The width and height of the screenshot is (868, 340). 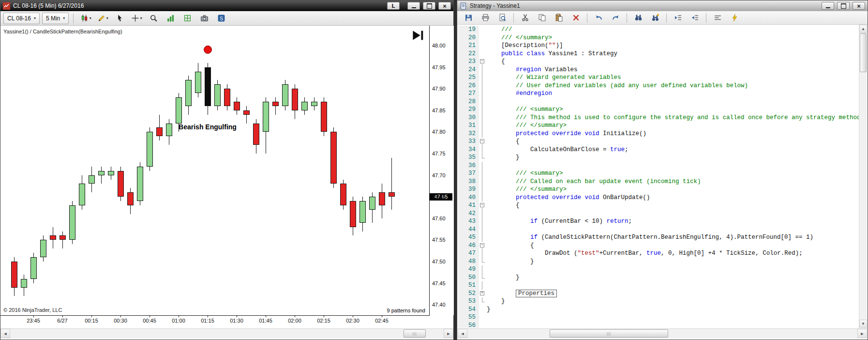 I want to click on code-text: /// </summary>, so click(x=526, y=190).